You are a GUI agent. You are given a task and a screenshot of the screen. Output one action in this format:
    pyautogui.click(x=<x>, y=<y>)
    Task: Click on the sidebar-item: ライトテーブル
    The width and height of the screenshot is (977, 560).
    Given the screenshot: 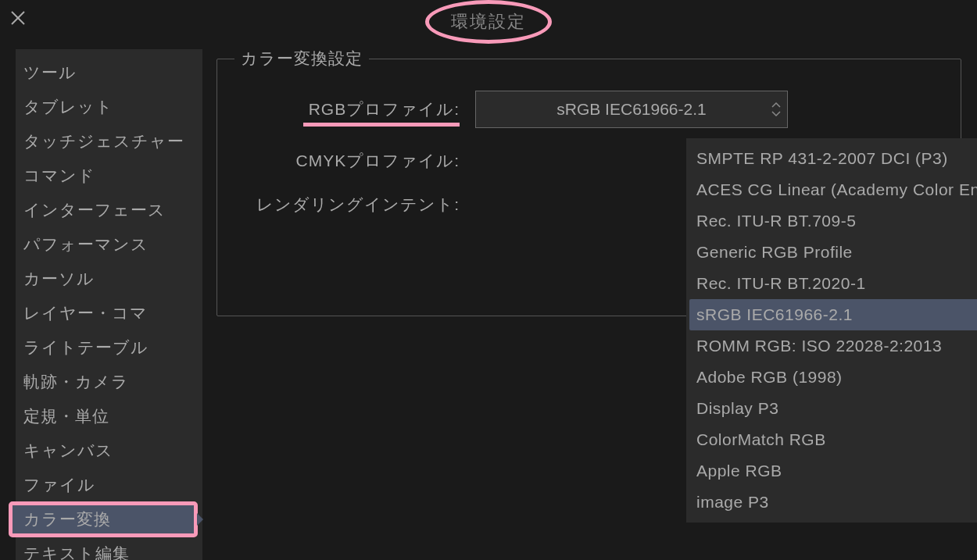 What is the action you would take?
    pyautogui.click(x=109, y=348)
    